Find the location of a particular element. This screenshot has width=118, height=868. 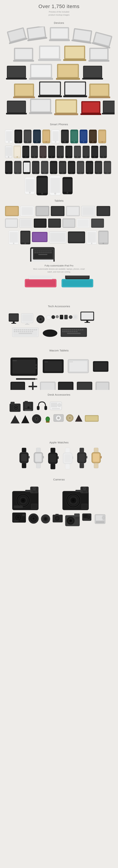

apple-watches-section: Apple Watches is located at coordinates (59, 456).